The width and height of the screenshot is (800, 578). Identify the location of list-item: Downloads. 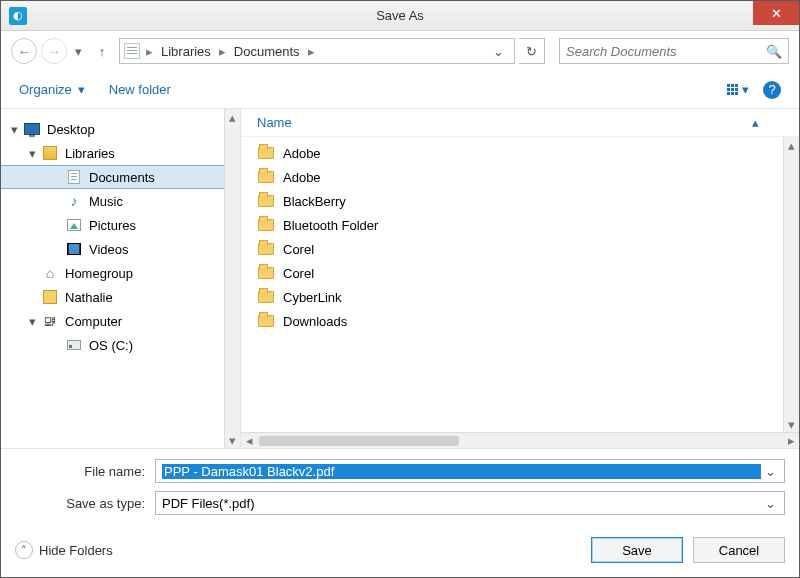
(512, 321).